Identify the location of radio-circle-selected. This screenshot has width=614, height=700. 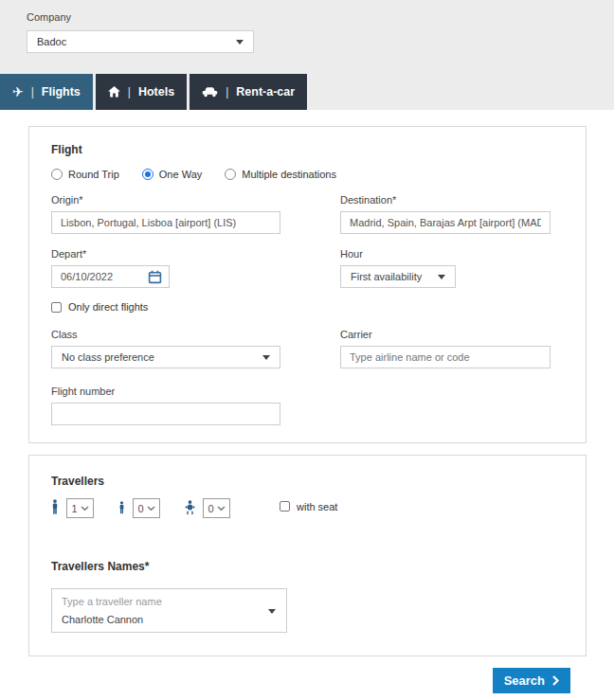
(148, 174).